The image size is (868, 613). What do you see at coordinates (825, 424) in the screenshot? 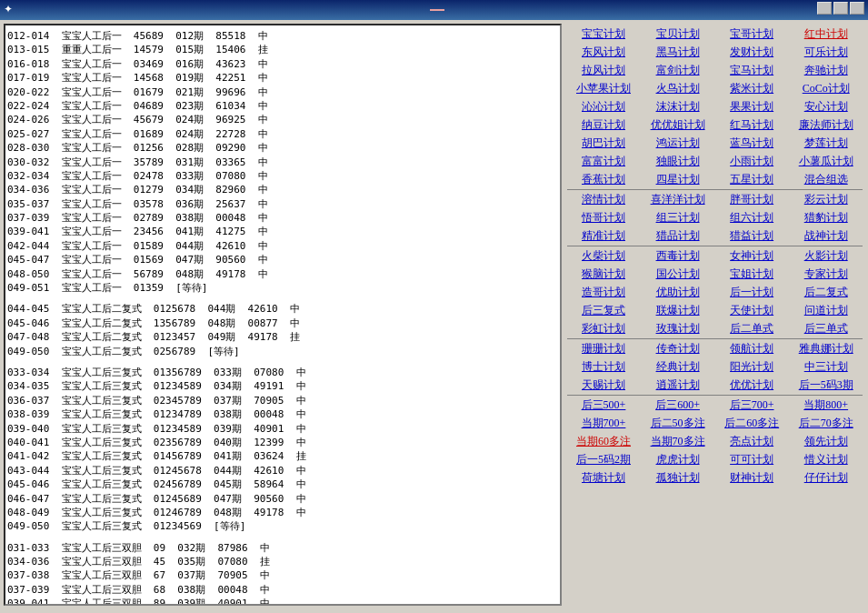
I see `plan-link: 后二70多注` at bounding box center [825, 424].